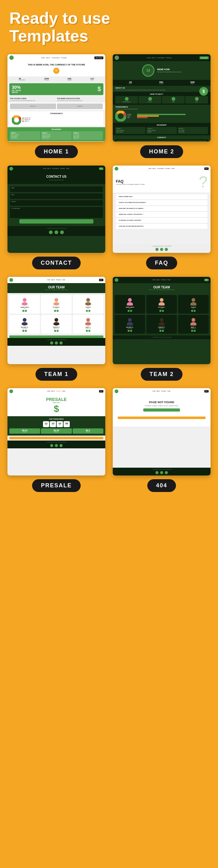 This screenshot has height=868, width=218. What do you see at coordinates (161, 129) in the screenshot?
I see `home2-roadmap: ROADMAP PHASE 1 LAUNCH WEBSITE SOCIAL ME…` at bounding box center [161, 129].